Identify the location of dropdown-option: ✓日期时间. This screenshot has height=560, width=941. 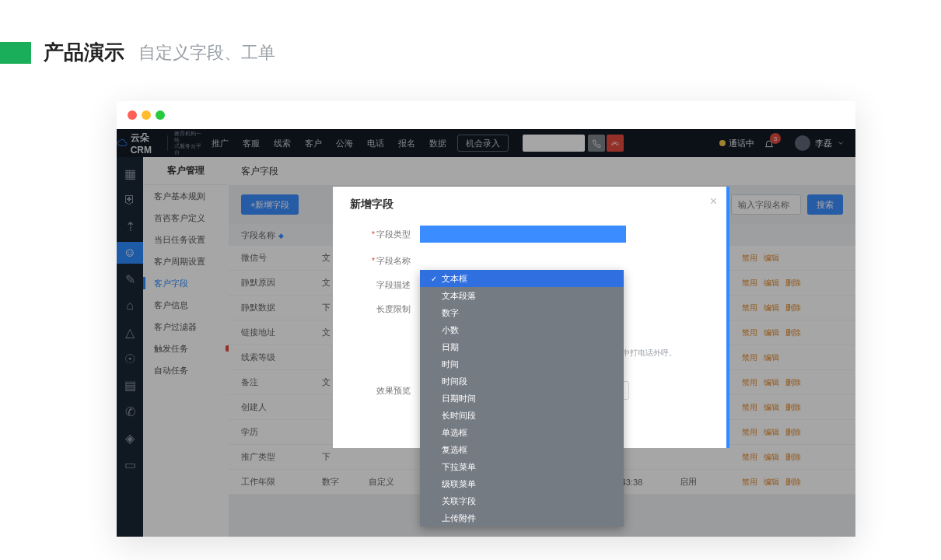
(522, 398).